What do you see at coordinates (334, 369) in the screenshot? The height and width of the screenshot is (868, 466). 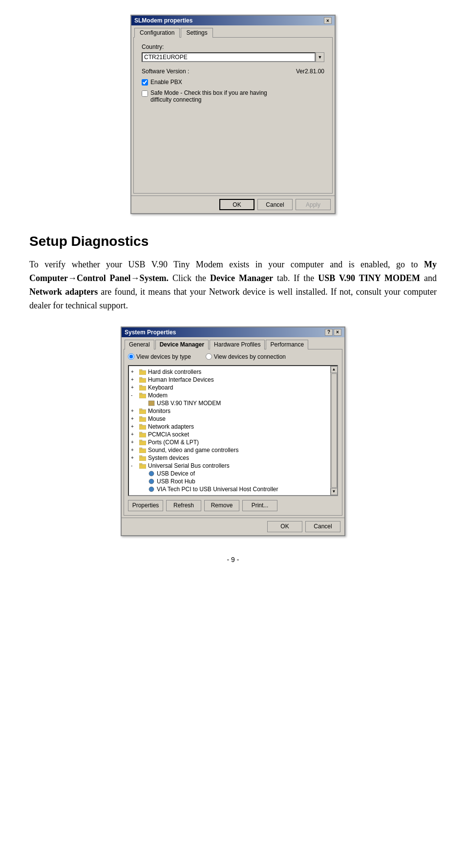 I see `scrollbar-up: ▲` at bounding box center [334, 369].